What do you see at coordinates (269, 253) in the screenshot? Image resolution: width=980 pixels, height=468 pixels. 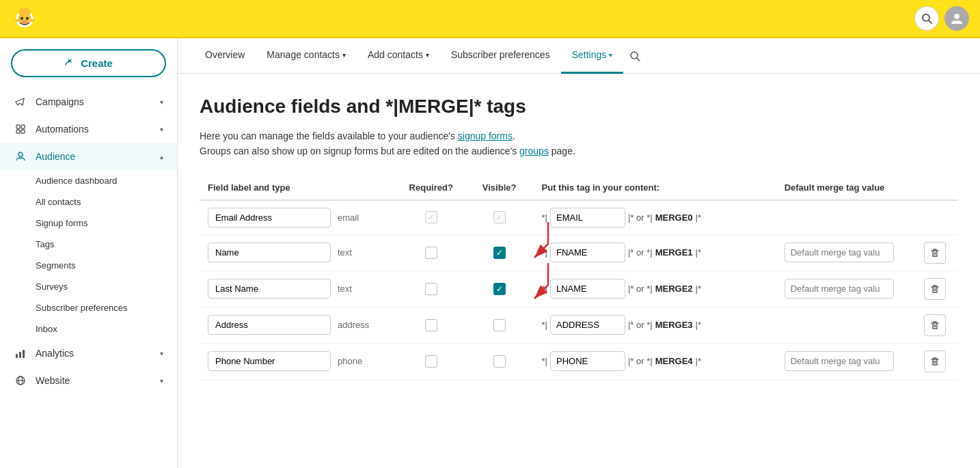 I see `field-label-input-name` at bounding box center [269, 253].